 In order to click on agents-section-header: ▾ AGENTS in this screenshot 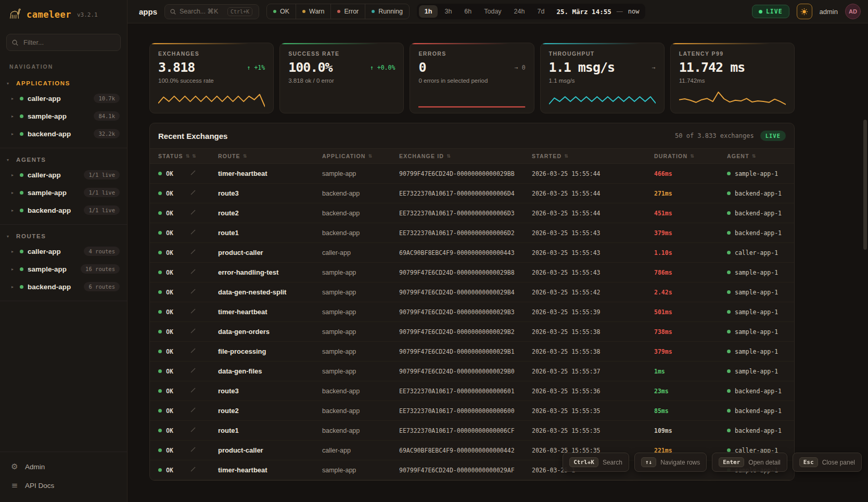, I will do `click(63, 159)`.